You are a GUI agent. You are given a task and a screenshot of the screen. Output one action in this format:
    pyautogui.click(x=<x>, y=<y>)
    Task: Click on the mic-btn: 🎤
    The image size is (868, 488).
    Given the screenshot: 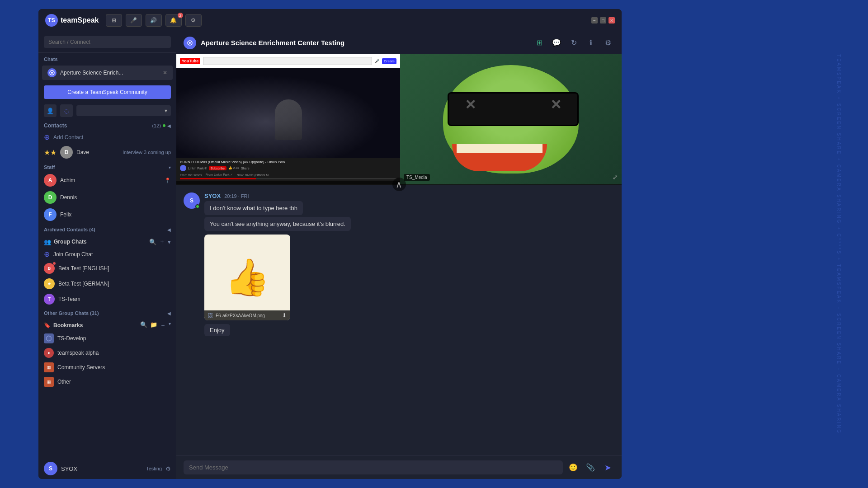 What is the action you would take?
    pyautogui.click(x=134, y=20)
    